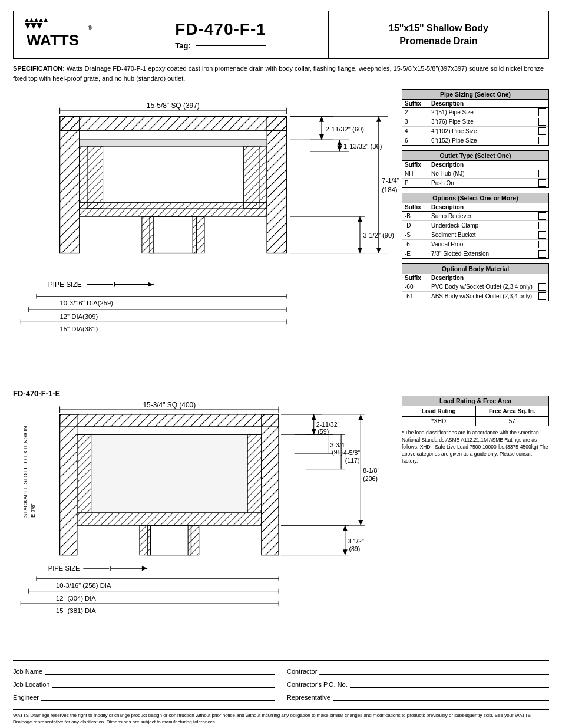 Image resolution: width=562 pixels, height=728 pixels. I want to click on load-col1: Load Rating, so click(439, 411).